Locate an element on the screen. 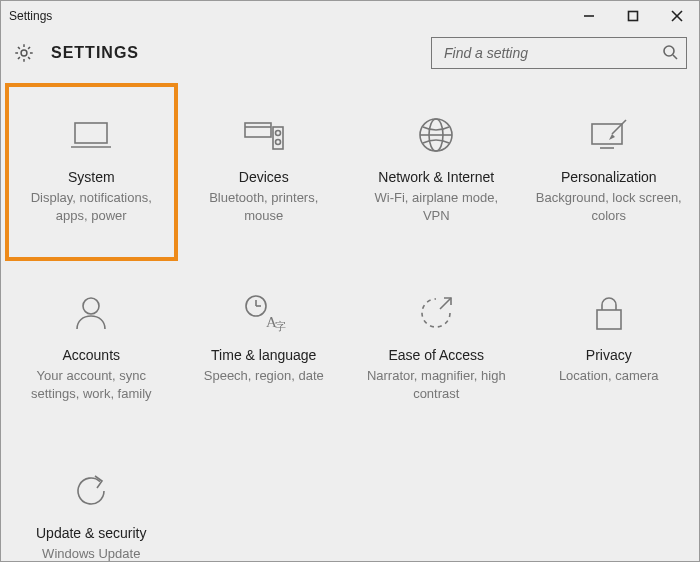  devices-icon is located at coordinates (264, 135).